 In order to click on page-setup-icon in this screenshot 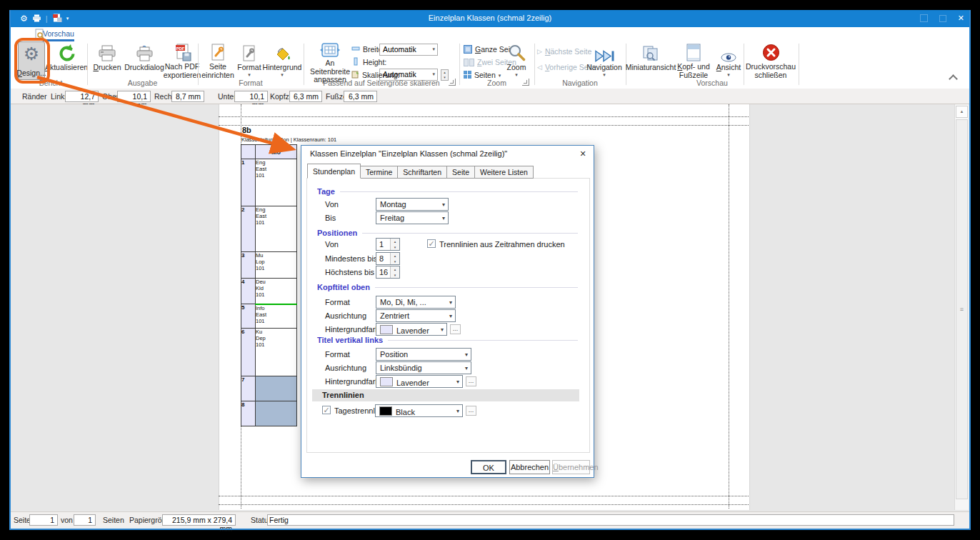, I will do `click(218, 52)`.